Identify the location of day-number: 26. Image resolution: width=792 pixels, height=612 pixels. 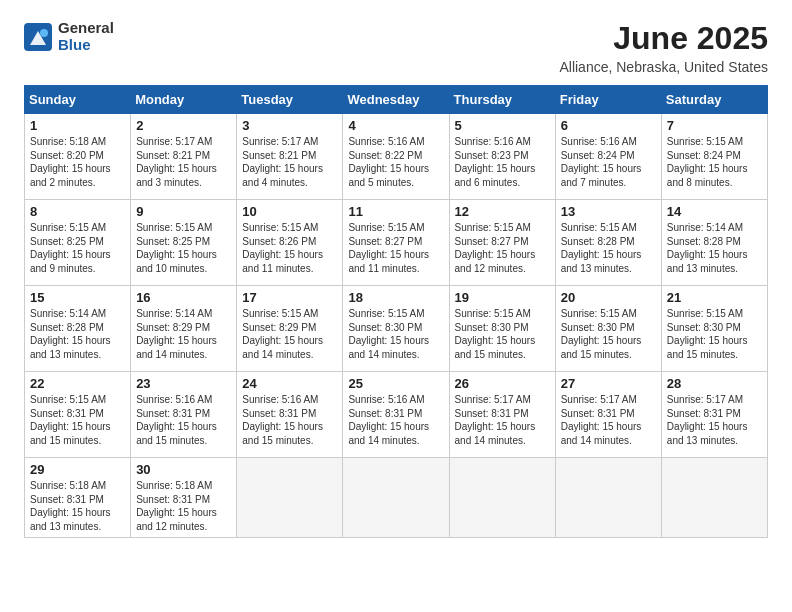
(502, 384).